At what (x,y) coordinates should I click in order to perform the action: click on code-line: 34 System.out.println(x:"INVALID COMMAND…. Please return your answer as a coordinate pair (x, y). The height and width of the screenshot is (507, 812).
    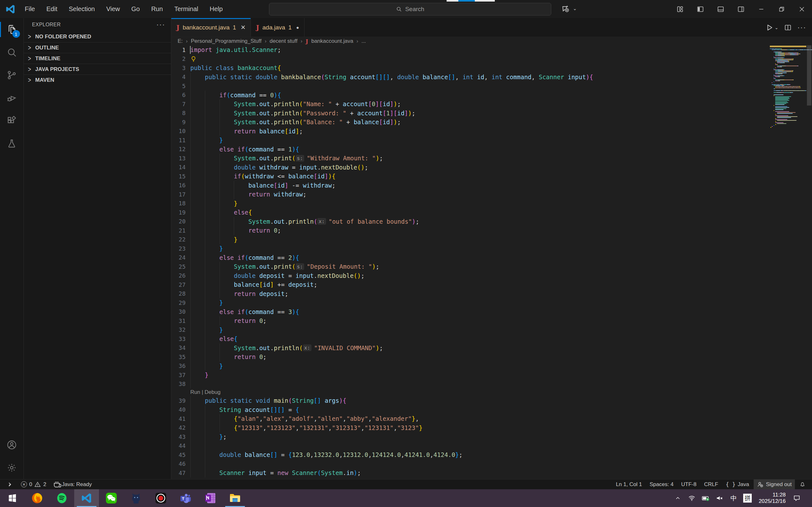
    Looking at the image, I should click on (470, 348).